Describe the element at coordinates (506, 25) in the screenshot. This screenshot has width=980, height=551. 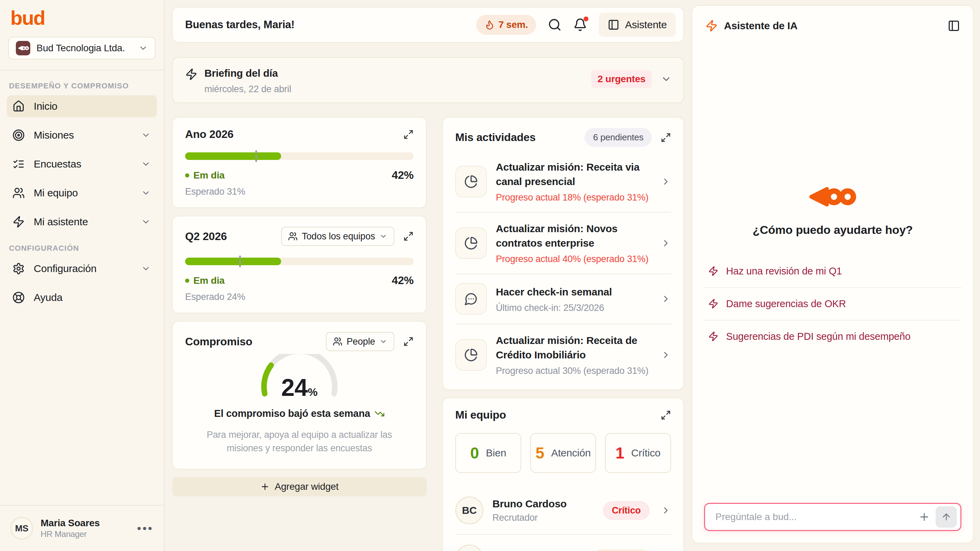
I see `streak-badge: 7 sem.` at that location.